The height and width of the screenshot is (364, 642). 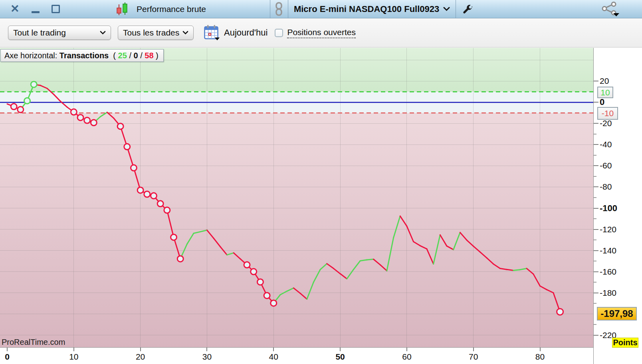 What do you see at coordinates (474, 357) in the screenshot?
I see `x-axis-label: 70` at bounding box center [474, 357].